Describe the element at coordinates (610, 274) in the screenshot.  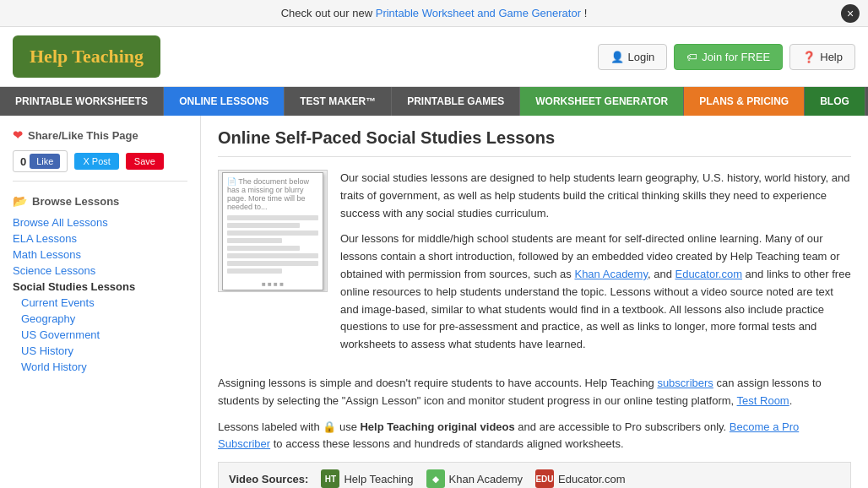
I see `khan-academy-link: Khan Academy` at that location.